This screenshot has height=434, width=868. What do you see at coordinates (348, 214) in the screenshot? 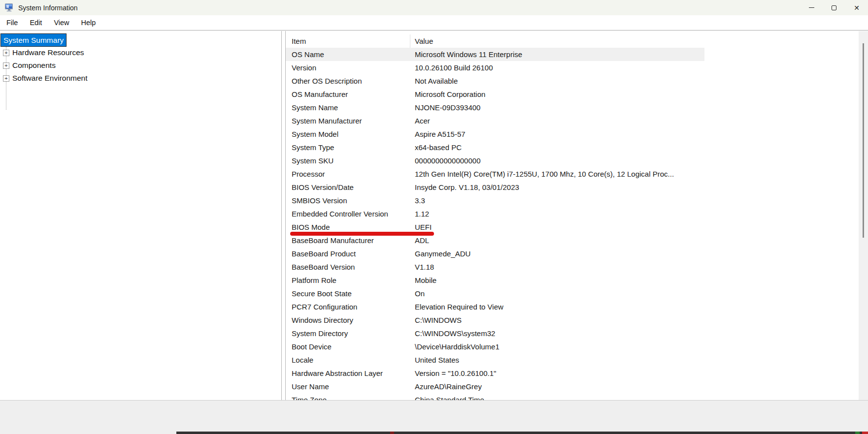
I see `row-item-cell: Embedded Controller Version` at bounding box center [348, 214].